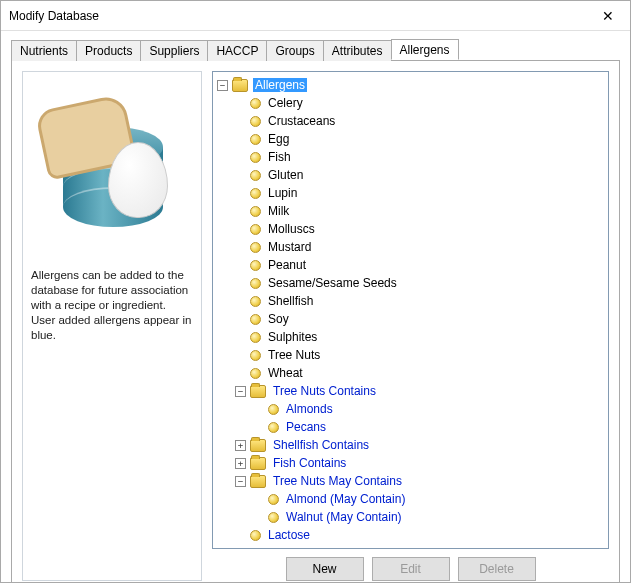 This screenshot has height=583, width=631. Describe the element at coordinates (174, 50) in the screenshot. I see `tab-suppliers: Suppliers` at that location.